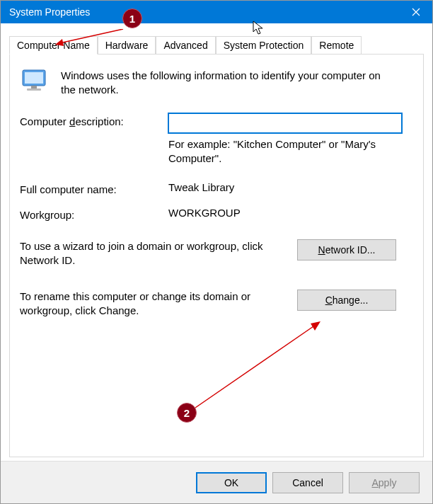 The height and width of the screenshot is (504, 433). What do you see at coordinates (94, 214) in the screenshot?
I see `workgroup-label: Workgroup:` at bounding box center [94, 214].